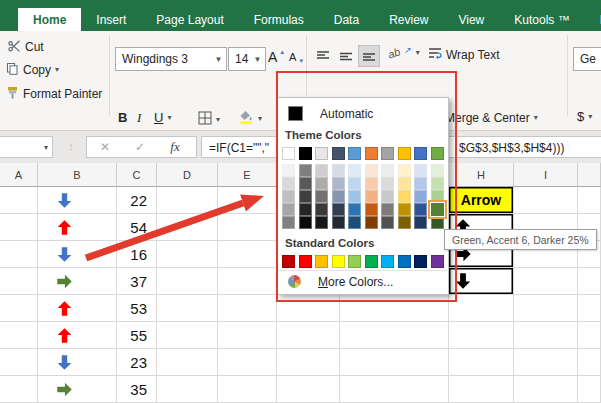 Image resolution: width=601 pixels, height=403 pixels. I want to click on increase-font-size-button: A▲, so click(278, 57).